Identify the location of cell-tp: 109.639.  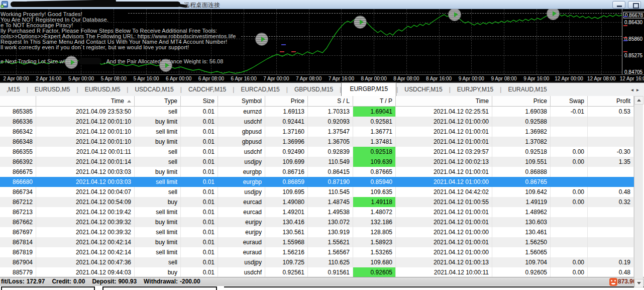
(375, 162).